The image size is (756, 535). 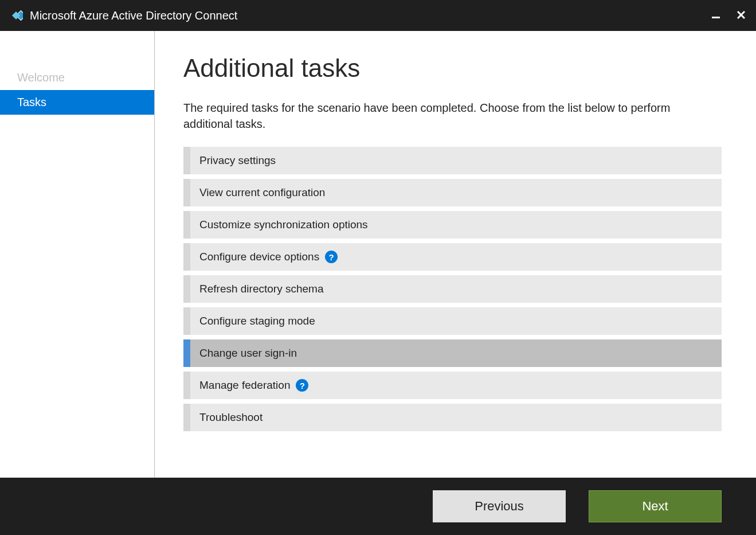 What do you see at coordinates (279, 225) in the screenshot?
I see `task-label: Customize synchronization options` at bounding box center [279, 225].